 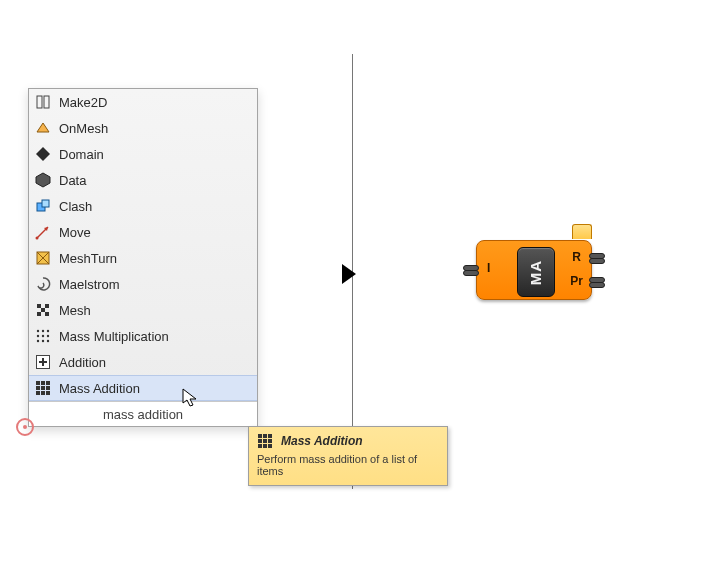 What do you see at coordinates (76, 206) in the screenshot?
I see `popup-item-label: Clash` at bounding box center [76, 206].